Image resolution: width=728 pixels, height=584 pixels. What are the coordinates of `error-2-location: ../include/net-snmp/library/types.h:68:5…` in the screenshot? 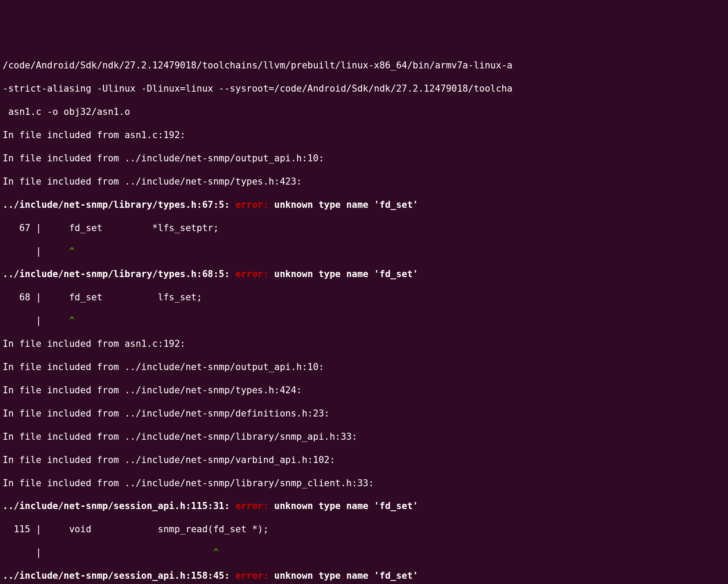 It's located at (116, 274).